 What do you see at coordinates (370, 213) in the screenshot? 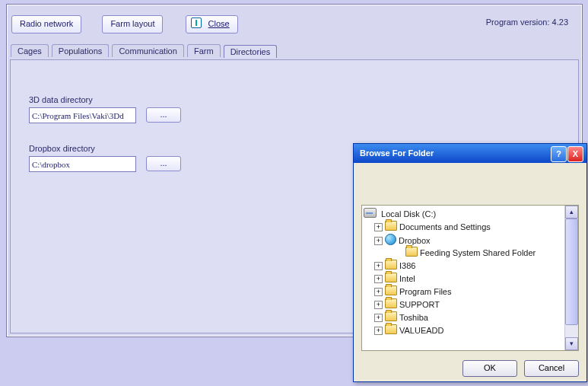
I see `disk-icon` at bounding box center [370, 213].